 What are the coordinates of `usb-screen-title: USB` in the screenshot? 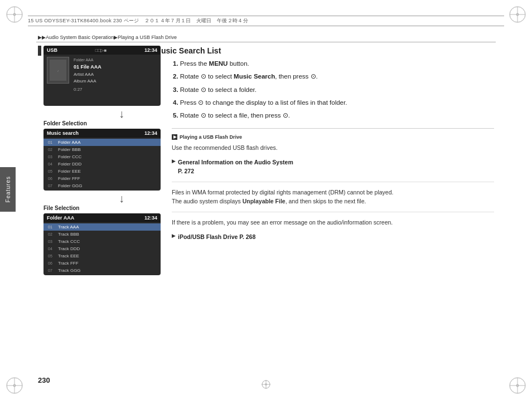 It's located at (52, 50).